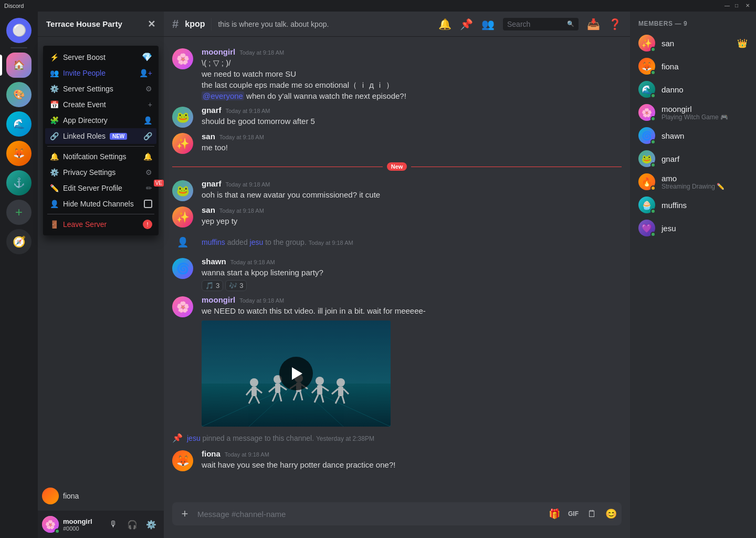  Describe the element at coordinates (593, 24) in the screenshot. I see `inbox-header-icon: 📥` at that location.